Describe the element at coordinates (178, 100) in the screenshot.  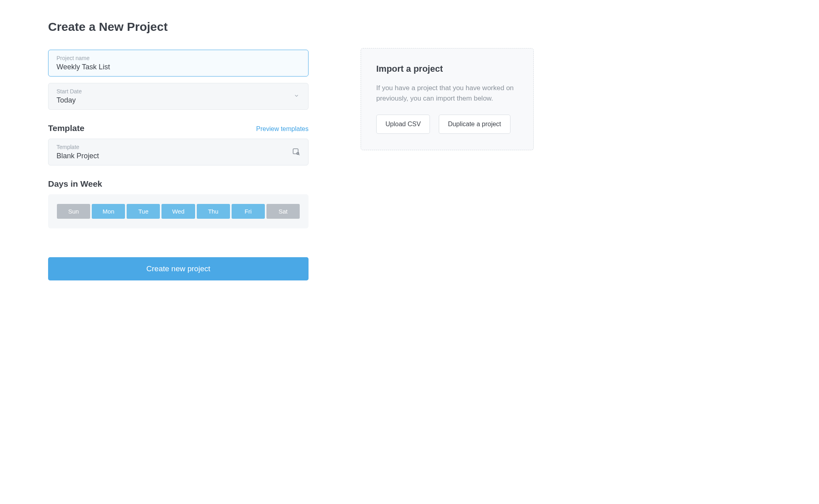
I see `start-date-value: Today` at that location.